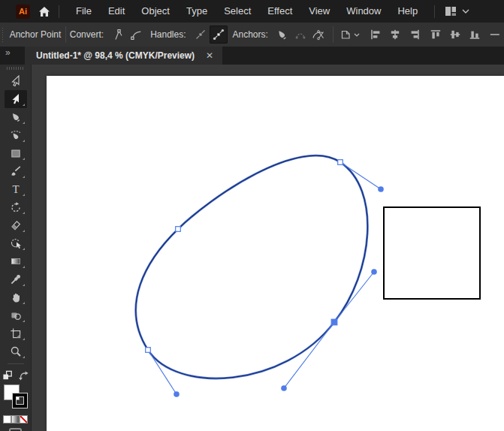 The width and height of the screenshot is (504, 431). Describe the element at coordinates (16, 261) in the screenshot. I see `gradient-tool` at that location.